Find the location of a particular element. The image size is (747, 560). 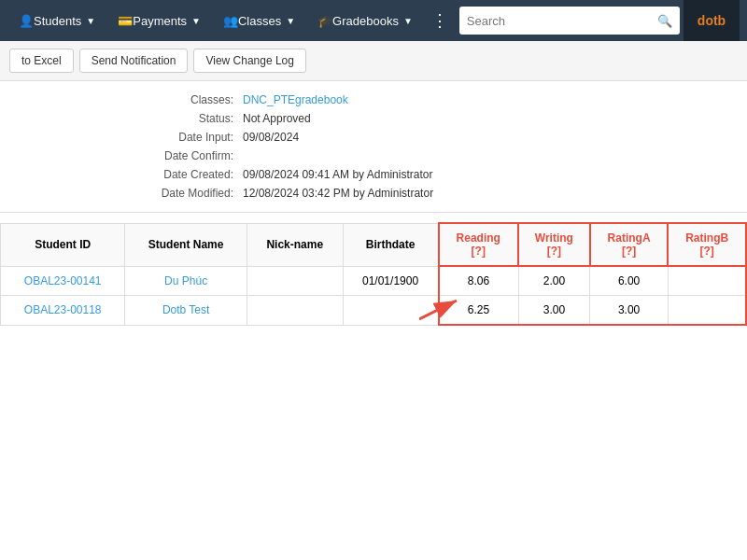

table-row: OBAL23-00118 Dotb Test is located at coordinates (374, 311).